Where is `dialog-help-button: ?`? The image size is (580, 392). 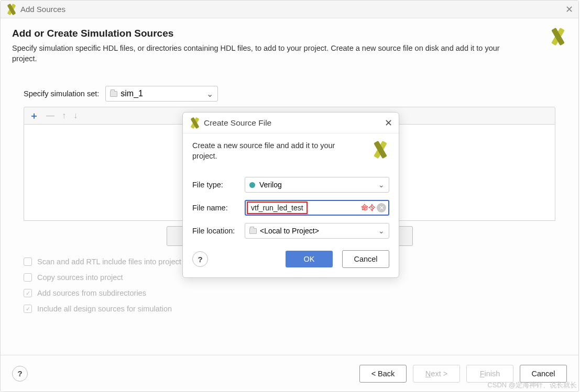
dialog-help-button: ? is located at coordinates (200, 259).